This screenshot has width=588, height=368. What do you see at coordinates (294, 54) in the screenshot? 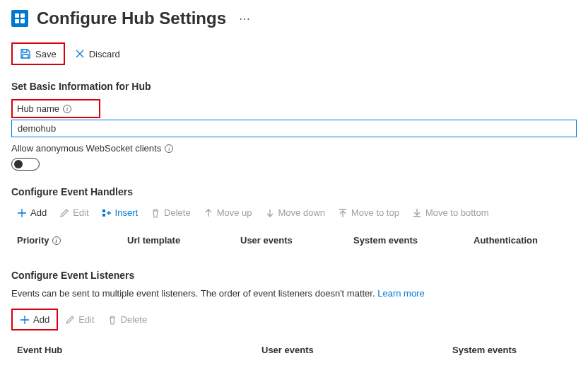
I see `top-action-bar: Save Discard` at bounding box center [294, 54].